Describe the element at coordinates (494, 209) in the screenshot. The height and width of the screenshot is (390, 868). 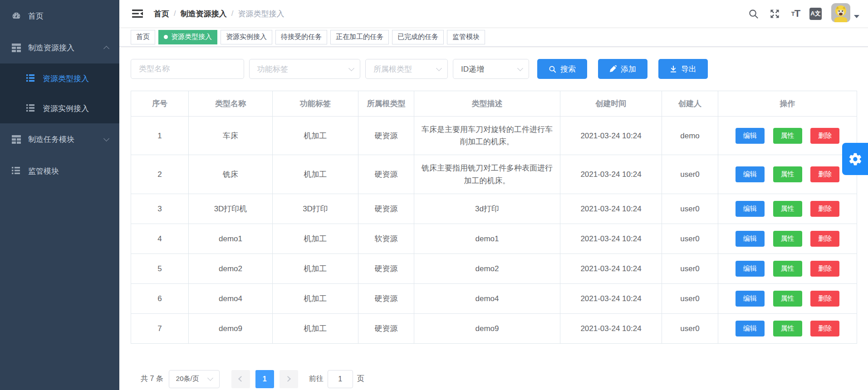
I see `table-row: 3 3D打印机 3D打印 硬资源 3d打印 2021-03-24 10:24 u…` at that location.